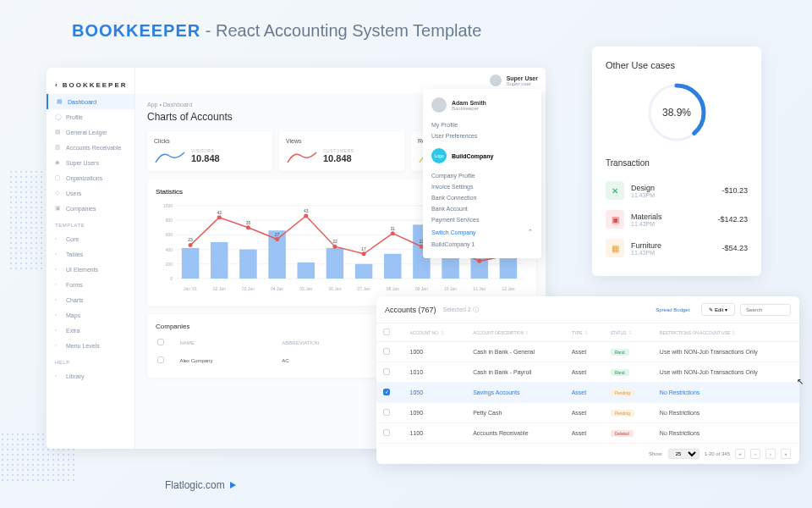  I want to click on company-link: Company Profile, so click(482, 176).